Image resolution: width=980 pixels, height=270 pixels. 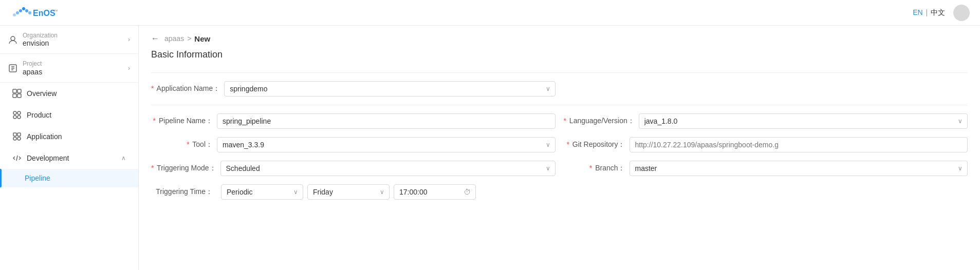 What do you see at coordinates (39, 115) in the screenshot?
I see `product-label: Product` at bounding box center [39, 115].